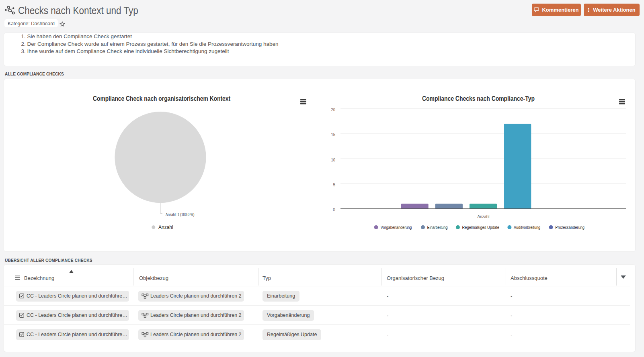  Describe the element at coordinates (333, 160) in the screenshot. I see `svg-text: 10` at that location.